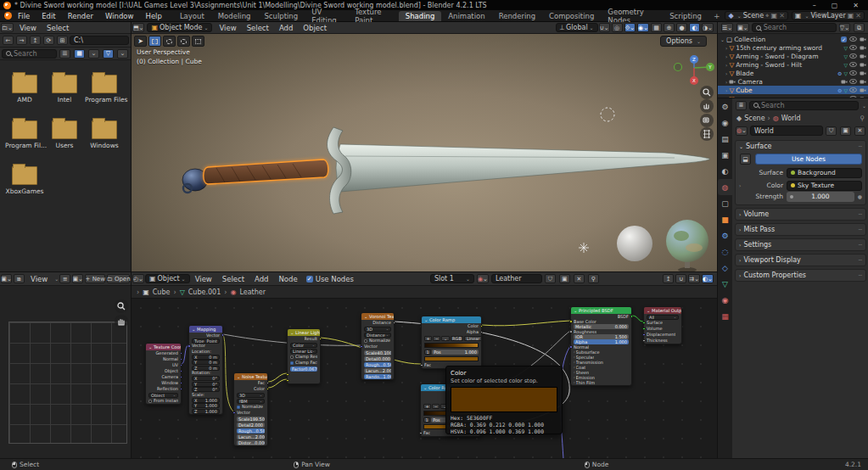  Describe the element at coordinates (81, 16) in the screenshot. I see `menu-render: Render` at that location.